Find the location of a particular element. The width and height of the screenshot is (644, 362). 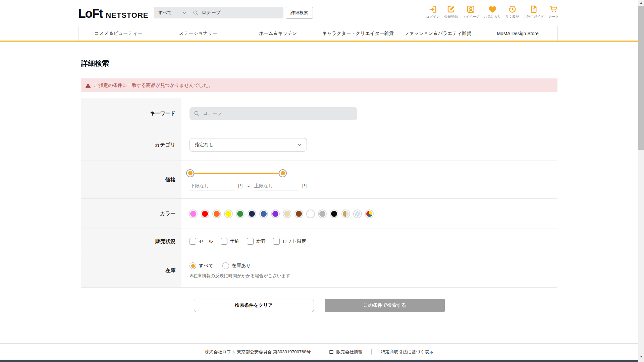

price-slider-max-handle is located at coordinates (283, 173).